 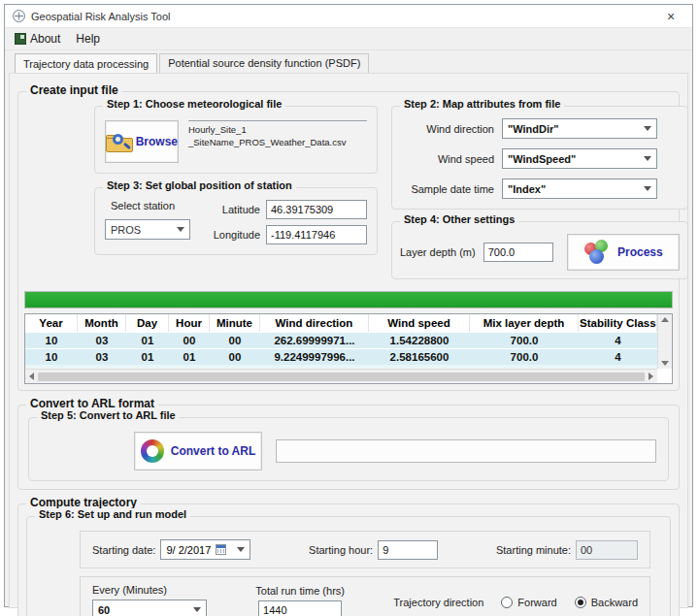 I want to click on window-title: Geospatial Risk Analysis Tool, so click(x=101, y=16).